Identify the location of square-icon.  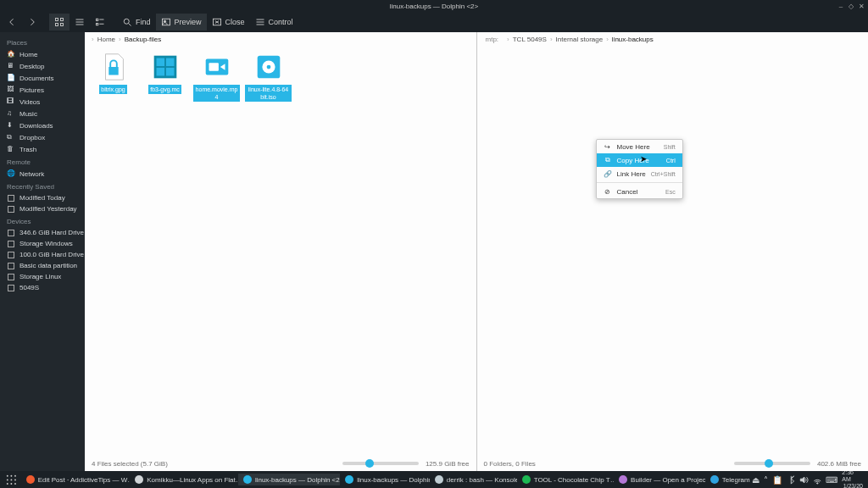
(11, 209).